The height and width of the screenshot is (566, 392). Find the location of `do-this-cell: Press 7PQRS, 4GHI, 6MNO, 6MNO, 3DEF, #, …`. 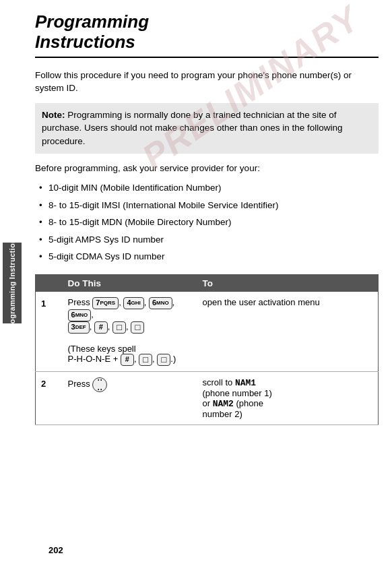

do-this-cell: Press 7PQRS, 4GHI, 6MNO, 6MNO, 3DEF, #, … is located at coordinates (130, 332).